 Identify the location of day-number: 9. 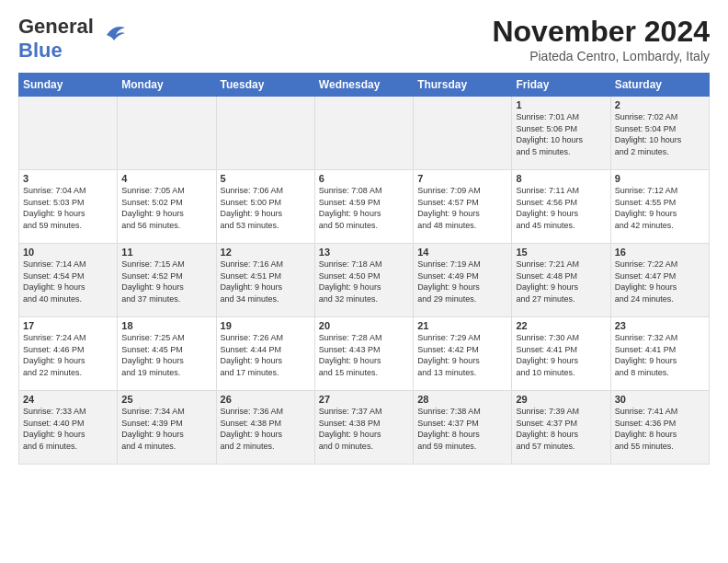
(660, 178).